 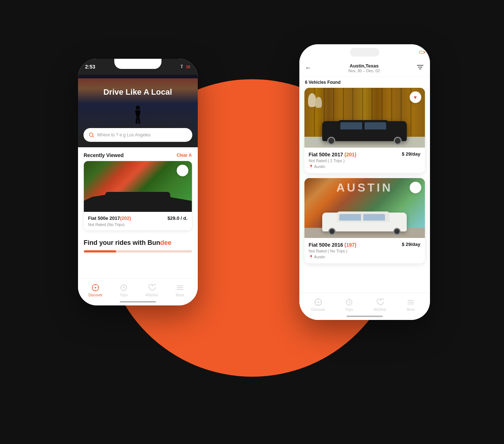 I want to click on bottom-nav-left: Discover Trips Wishlist, so click(x=138, y=292).